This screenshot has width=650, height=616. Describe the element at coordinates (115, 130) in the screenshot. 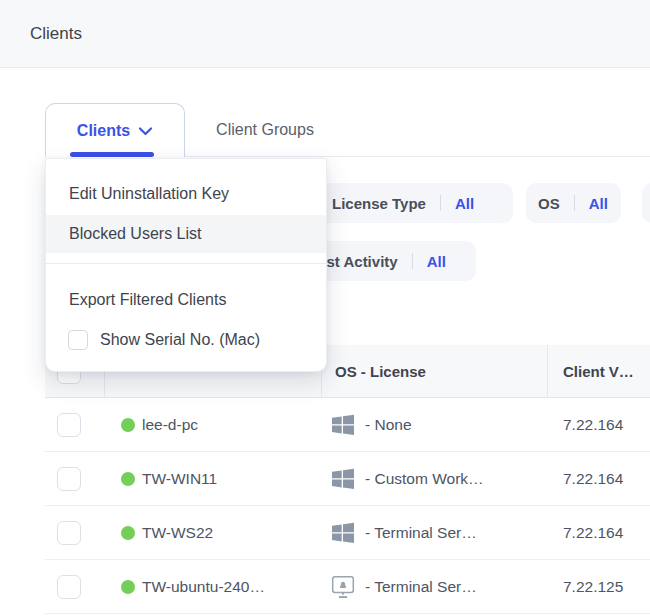

I see `tab-clients: Clients` at that location.